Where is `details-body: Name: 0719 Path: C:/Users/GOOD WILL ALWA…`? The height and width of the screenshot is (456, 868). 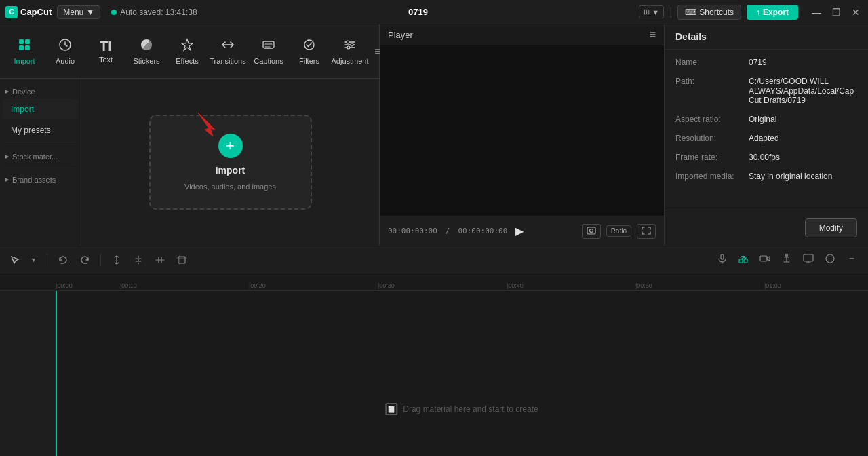
details-body: Name: 0719 Path: C:/Users/GOOD WILL ALWA… is located at coordinates (766, 130).